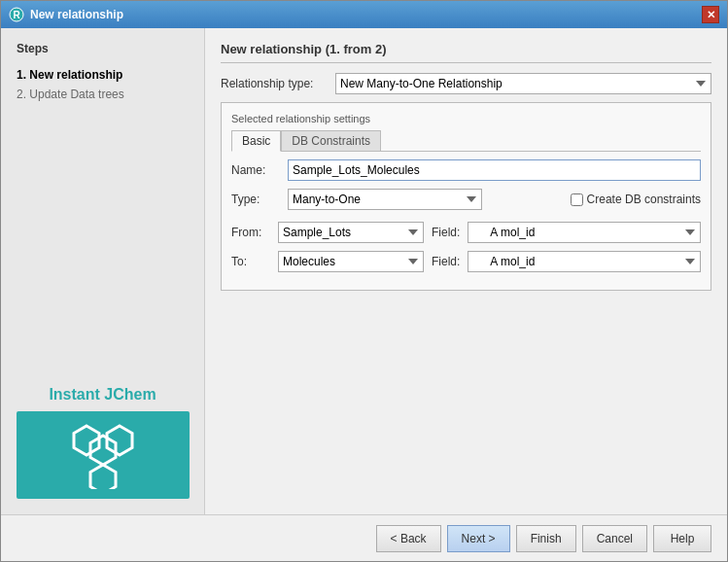  I want to click on main-title: New relationship (1. from 2), so click(467, 53).